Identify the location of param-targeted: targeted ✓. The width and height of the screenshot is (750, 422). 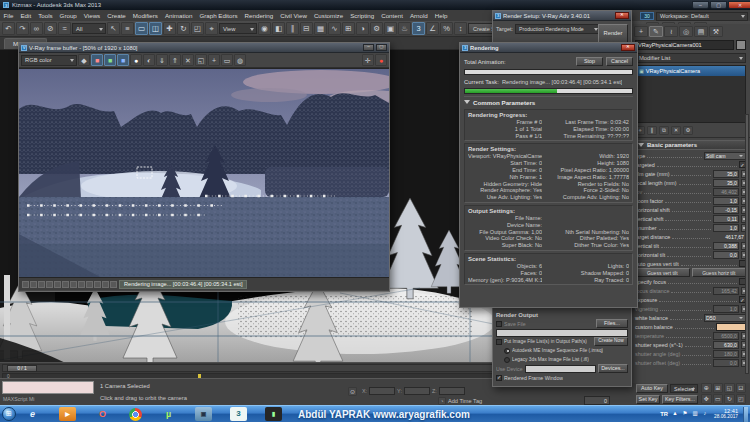
(690, 164).